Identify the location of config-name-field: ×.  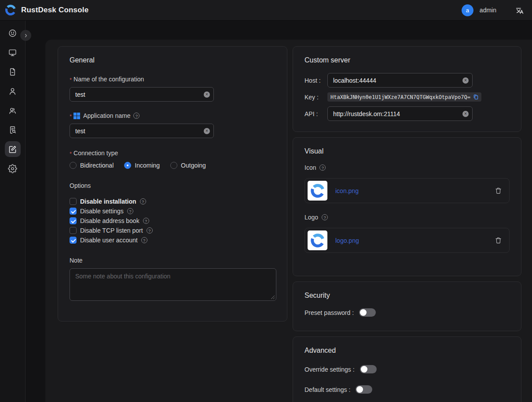
(142, 94).